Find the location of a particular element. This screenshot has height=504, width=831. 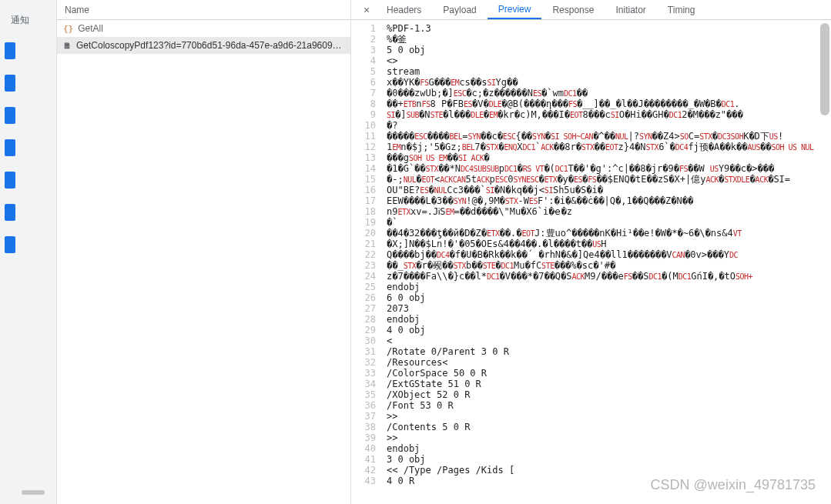

line-number: 31 is located at coordinates (364, 352).